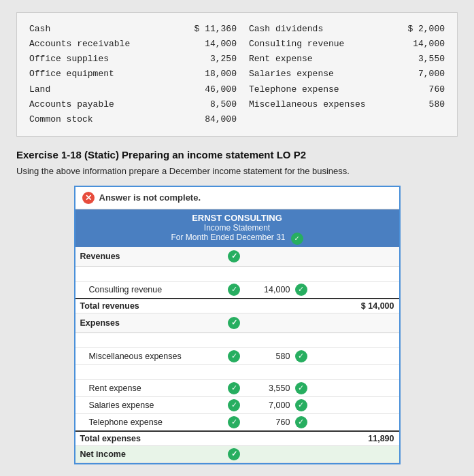 The height and width of the screenshot is (476, 474). Describe the element at coordinates (237, 171) in the screenshot. I see `exercise-instruction: Using the above information prepare a De…` at that location.